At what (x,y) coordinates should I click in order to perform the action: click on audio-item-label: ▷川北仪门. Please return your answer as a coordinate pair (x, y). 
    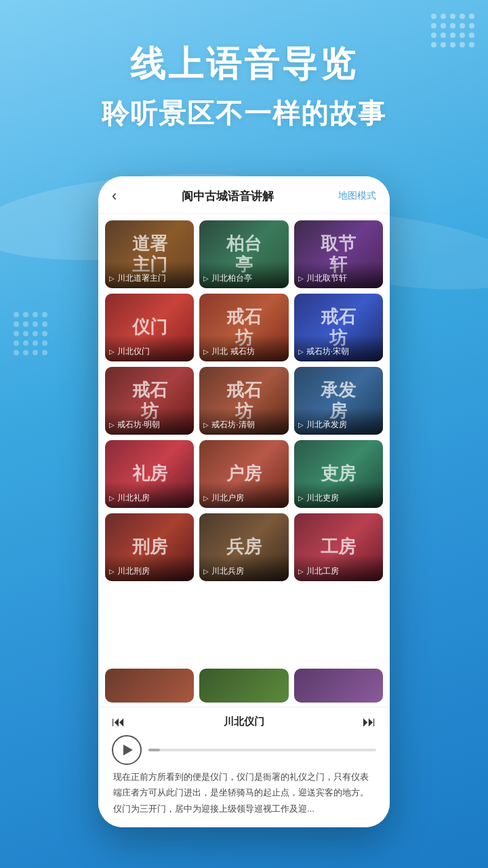
    Looking at the image, I should click on (149, 349).